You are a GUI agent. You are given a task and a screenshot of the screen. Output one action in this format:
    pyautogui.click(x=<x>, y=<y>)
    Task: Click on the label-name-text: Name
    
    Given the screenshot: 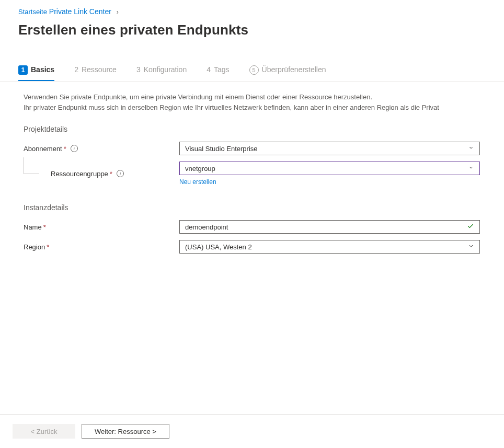 What is the action you would take?
    pyautogui.click(x=32, y=227)
    